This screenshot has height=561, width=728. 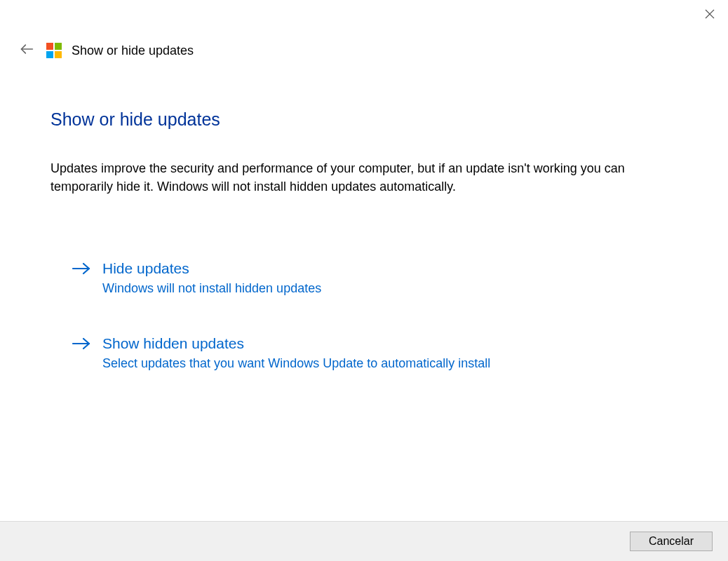 What do you see at coordinates (359, 177) in the screenshot?
I see `page-description: Updates improve the security and perform…` at bounding box center [359, 177].